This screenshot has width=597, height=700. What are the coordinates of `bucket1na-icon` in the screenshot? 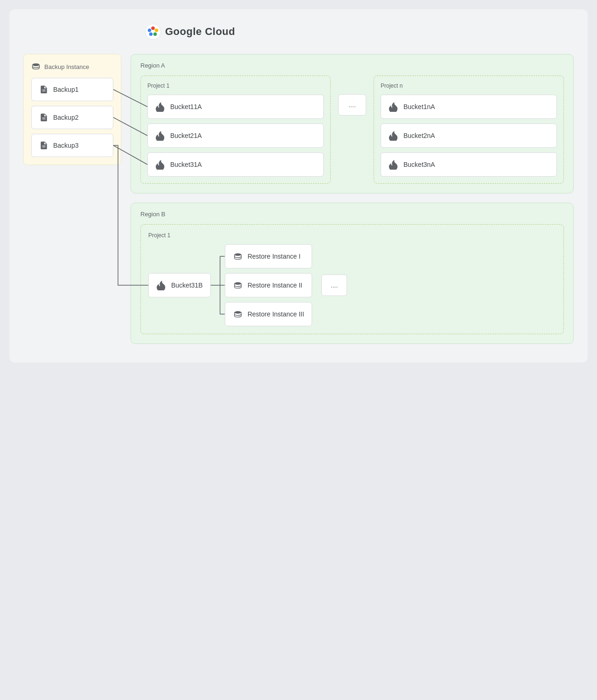 It's located at (394, 107).